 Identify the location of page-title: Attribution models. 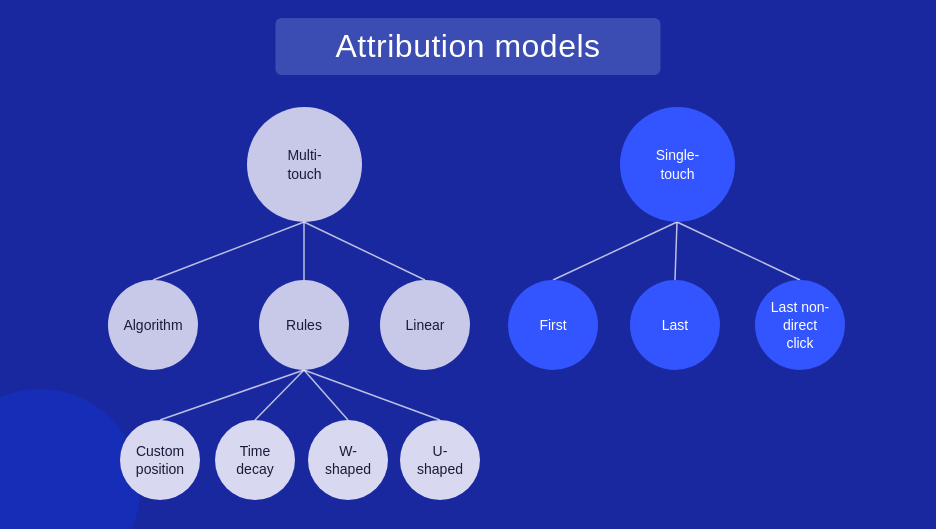
(468, 46).